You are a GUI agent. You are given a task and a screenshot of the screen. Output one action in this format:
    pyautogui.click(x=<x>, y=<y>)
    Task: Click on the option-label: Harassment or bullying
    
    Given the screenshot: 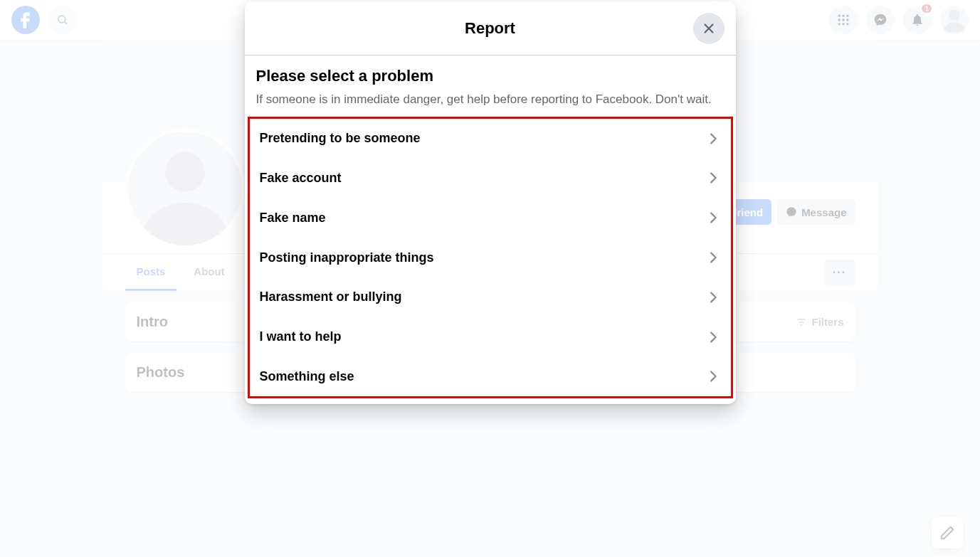 What is the action you would take?
    pyautogui.click(x=331, y=297)
    